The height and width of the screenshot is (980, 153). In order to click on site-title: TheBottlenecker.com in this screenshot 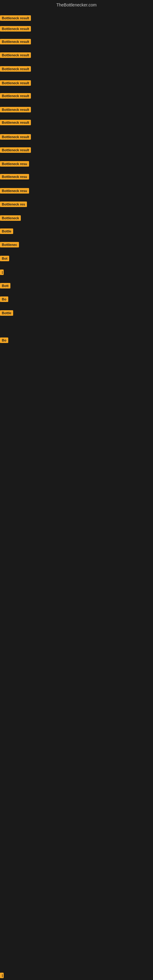, I will do `click(76, 5)`.